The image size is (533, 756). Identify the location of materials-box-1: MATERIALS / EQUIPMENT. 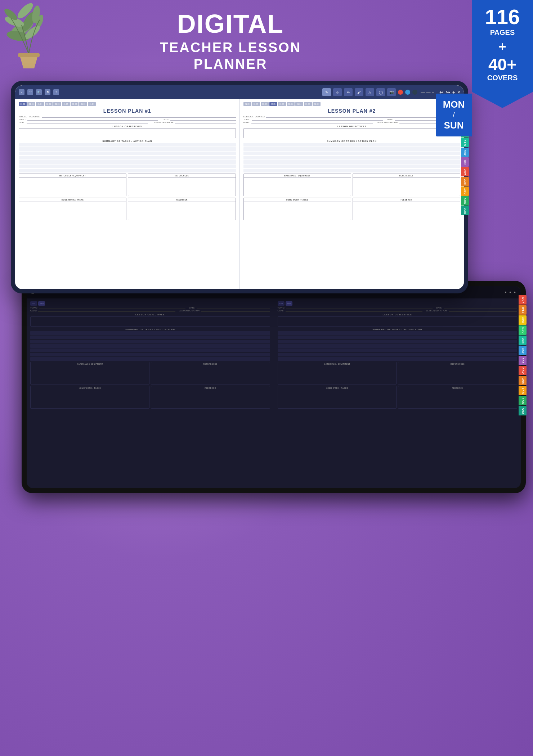
(73, 185).